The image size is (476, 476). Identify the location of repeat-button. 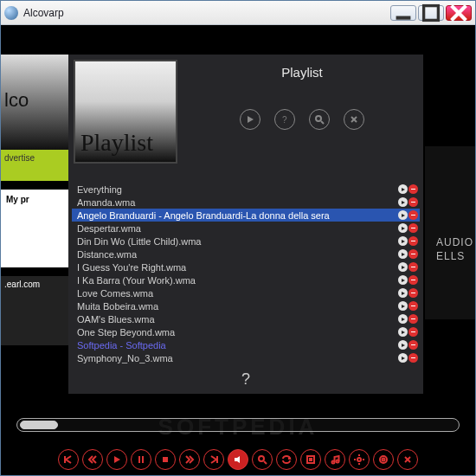
(286, 460).